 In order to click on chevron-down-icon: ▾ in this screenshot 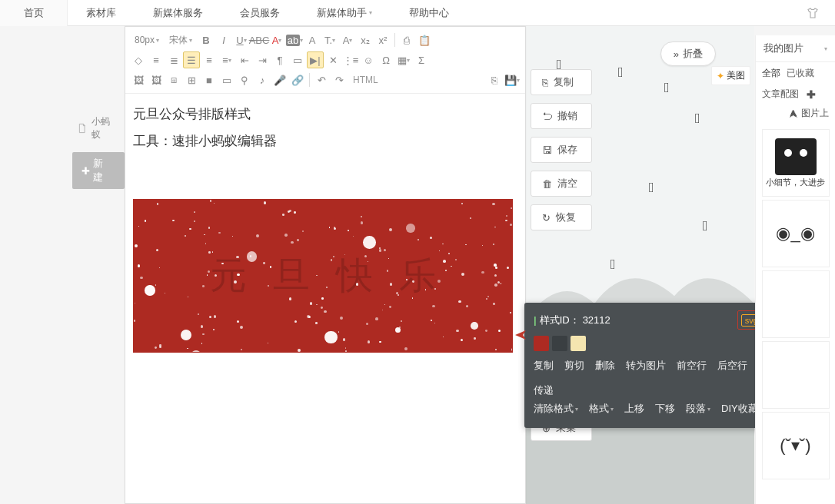, I will do `click(371, 12)`.